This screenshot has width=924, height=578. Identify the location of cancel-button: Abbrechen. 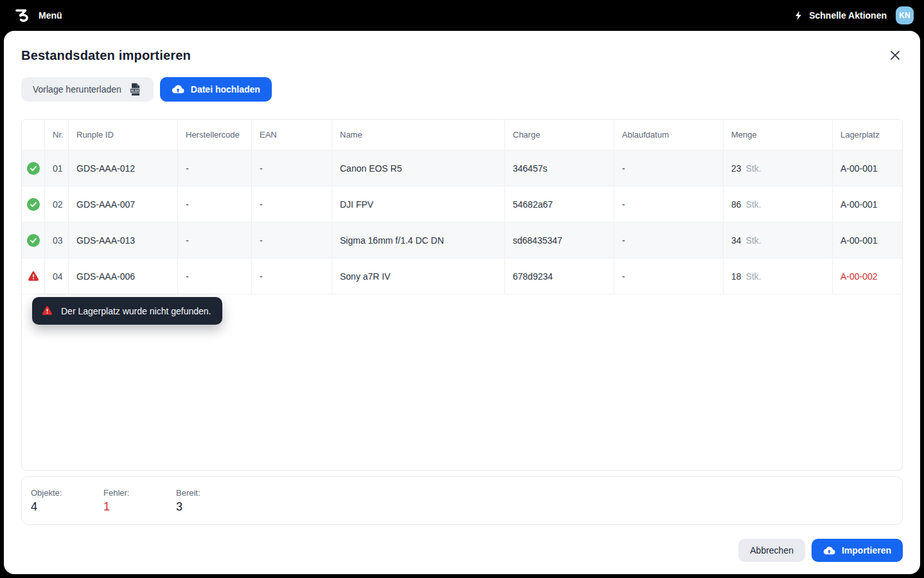
(772, 550).